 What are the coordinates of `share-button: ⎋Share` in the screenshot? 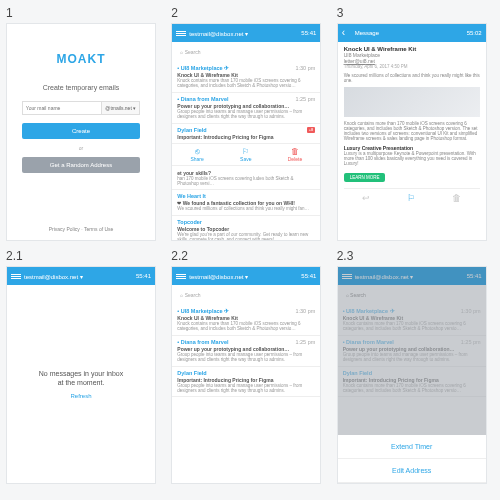 It's located at (196, 154).